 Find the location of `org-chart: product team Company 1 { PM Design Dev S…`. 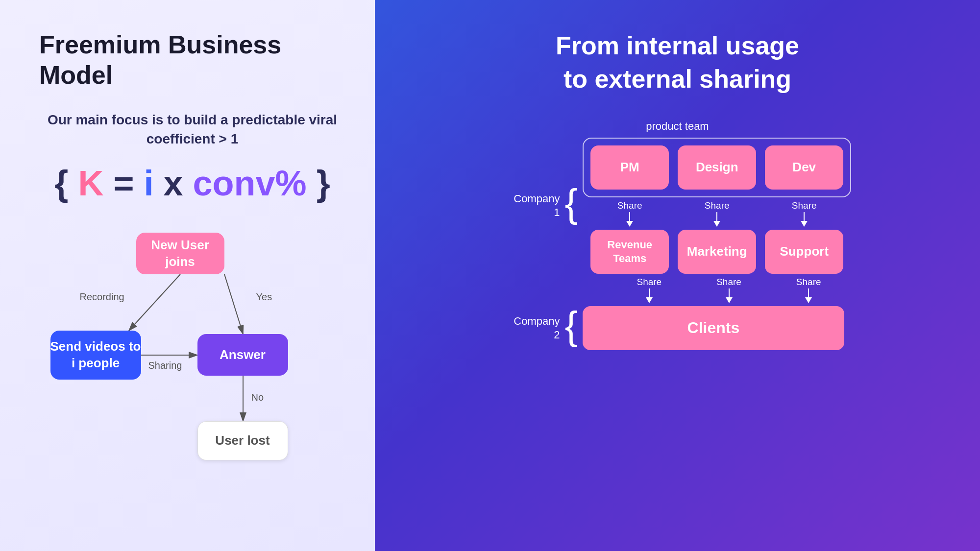

org-chart: product team Company 1 { PM Design Dev S… is located at coordinates (678, 235).